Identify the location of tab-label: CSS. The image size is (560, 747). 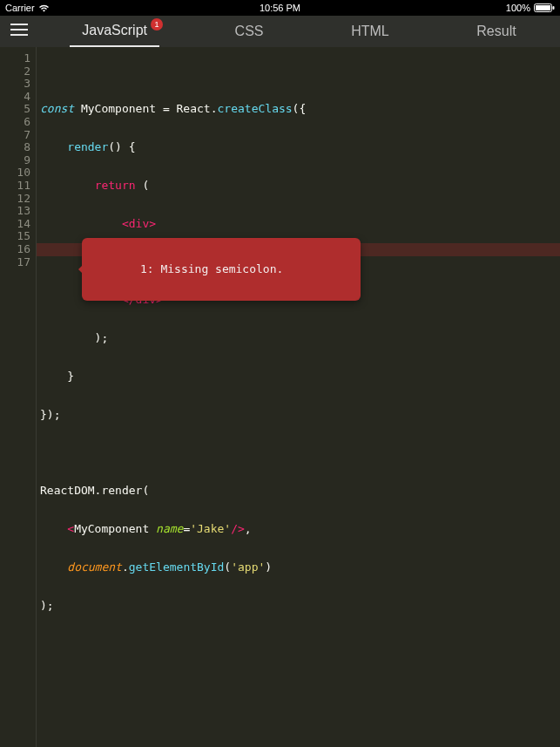
(249, 31).